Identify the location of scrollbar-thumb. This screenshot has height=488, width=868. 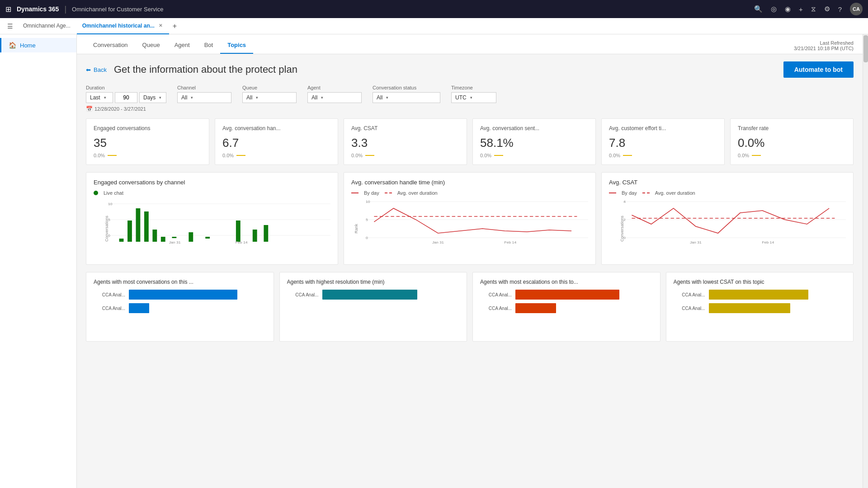
(866, 49).